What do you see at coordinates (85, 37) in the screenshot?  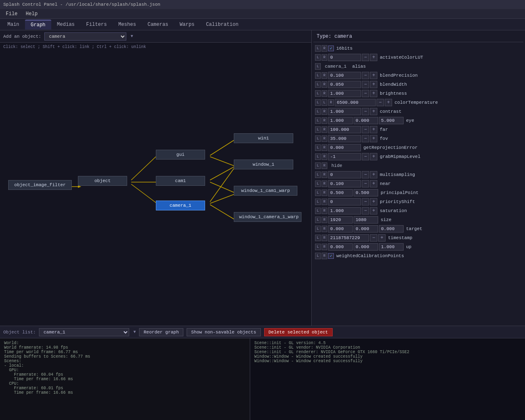 I see `add-object-select: camera` at bounding box center [85, 37].